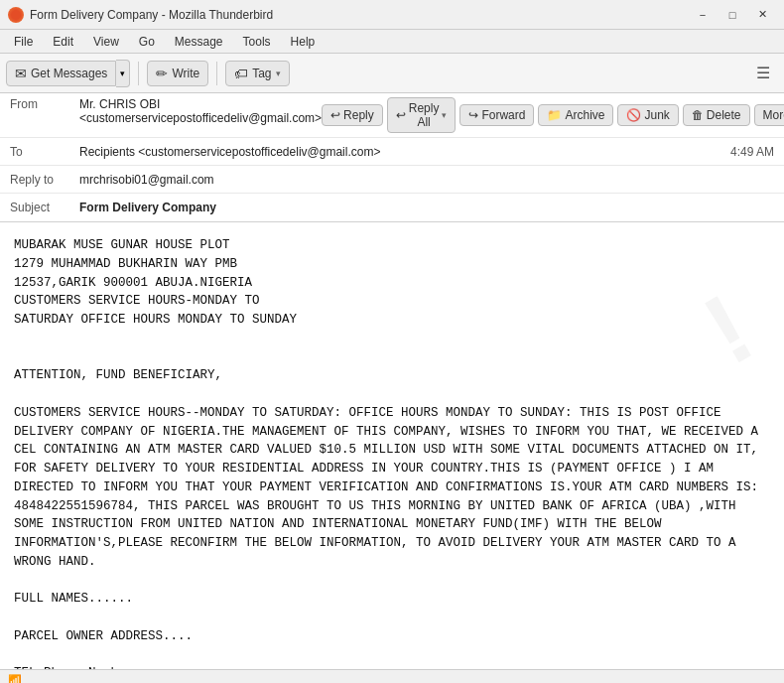 This screenshot has width=784, height=683. What do you see at coordinates (257, 73) in the screenshot?
I see `tag-button: 🏷 Tag ▾` at bounding box center [257, 73].